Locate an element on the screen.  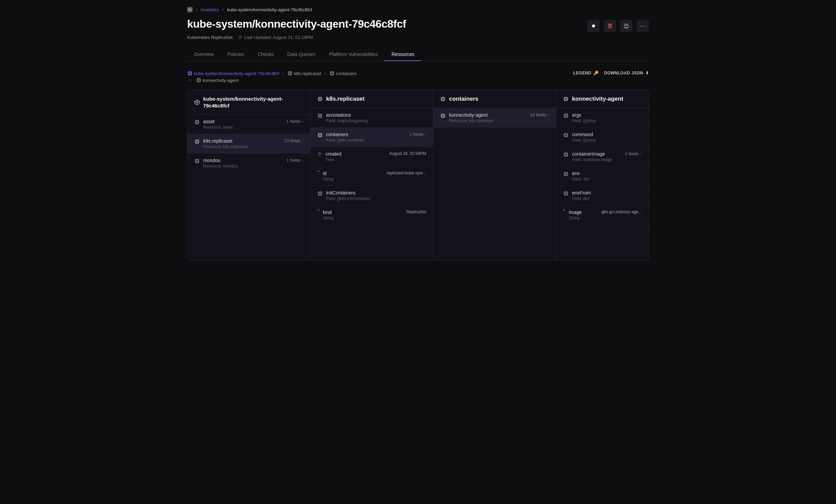
panel-2-header: k8s.replicaset is located at coordinates (372, 99).